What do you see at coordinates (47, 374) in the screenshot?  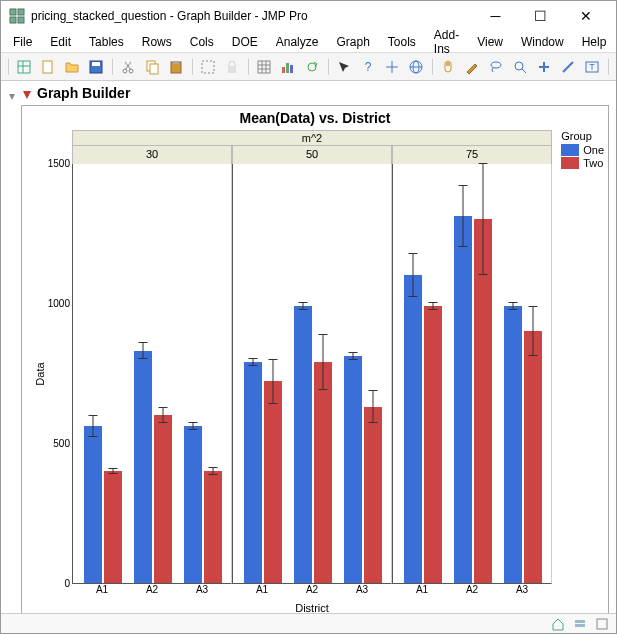 I see `y-axis: Data 050010001500` at bounding box center [47, 374].